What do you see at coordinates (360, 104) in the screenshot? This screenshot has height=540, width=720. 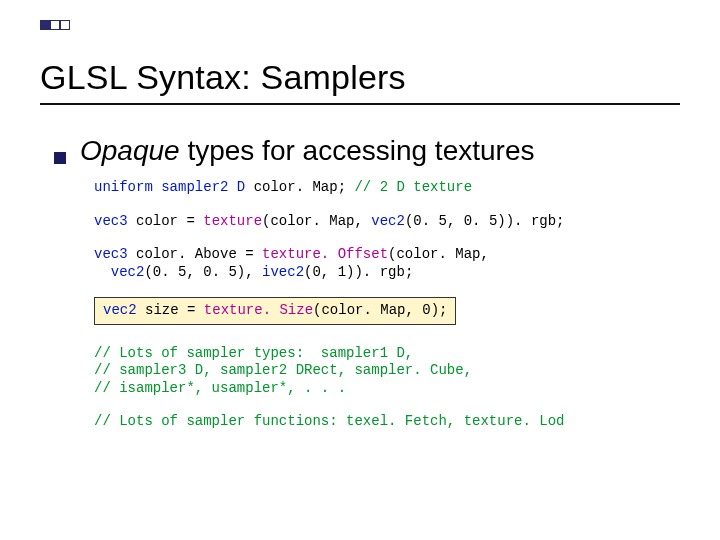 I see `title-rule` at bounding box center [360, 104].